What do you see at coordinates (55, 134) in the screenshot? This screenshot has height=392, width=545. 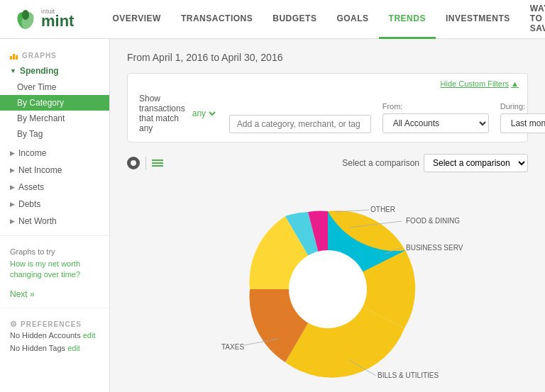 I see `sidebar-subitem-by-tag: By Tag` at bounding box center [55, 134].